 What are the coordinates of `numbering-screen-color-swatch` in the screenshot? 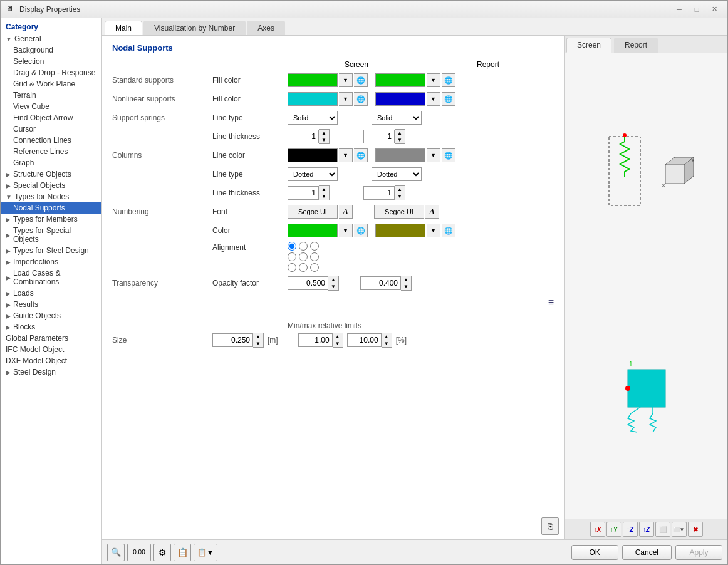 It's located at (313, 231).